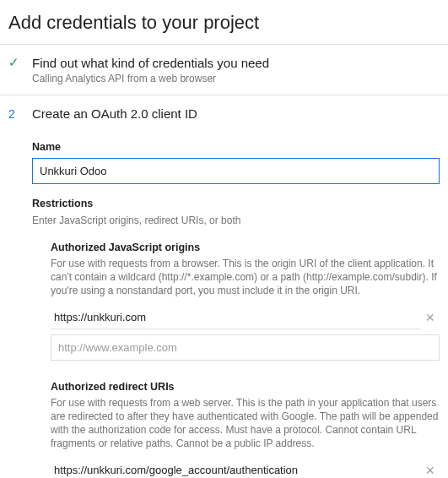 The image size is (448, 478). Describe the element at coordinates (245, 468) in the screenshot. I see `redirect-uri-row: https://unkkuri.com/google_account/authe…` at that location.